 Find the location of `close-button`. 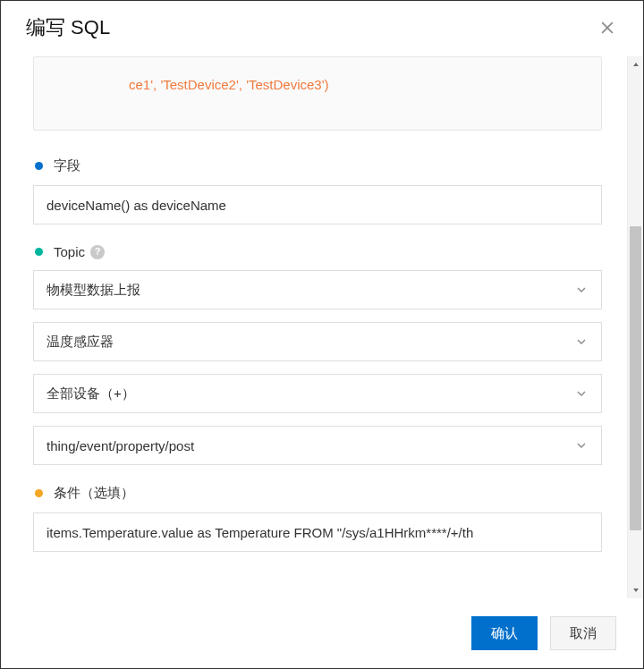

close-button is located at coordinates (607, 28).